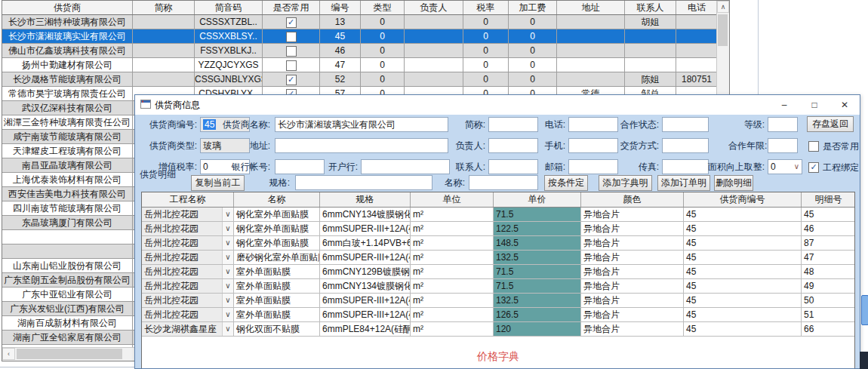  What do you see at coordinates (829, 199) in the screenshot?
I see `column-header: 明细号` at bounding box center [829, 199].